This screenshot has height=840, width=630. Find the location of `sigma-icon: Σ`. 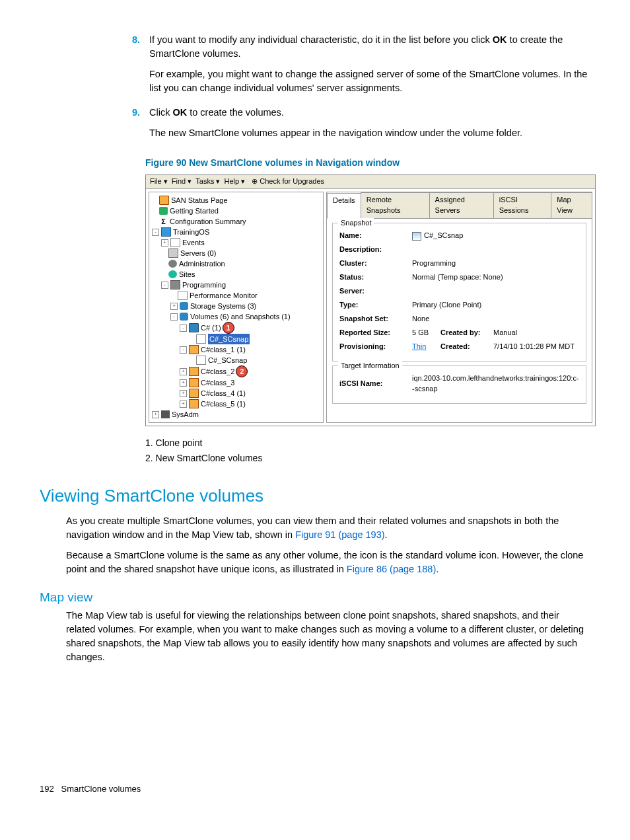

sigma-icon: Σ is located at coordinates (164, 221).